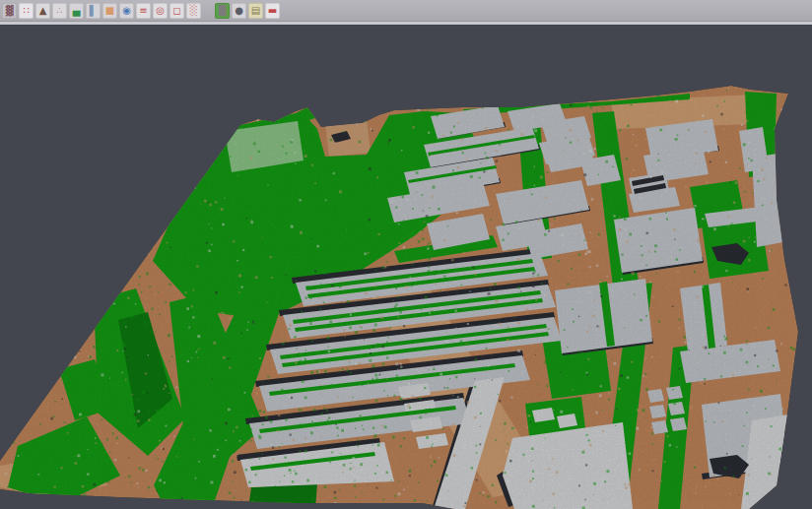  I want to click on main-toolbar: ▓∷▲∴▄▌■◉≡◎◻░▒●▤▬, so click(406, 10).